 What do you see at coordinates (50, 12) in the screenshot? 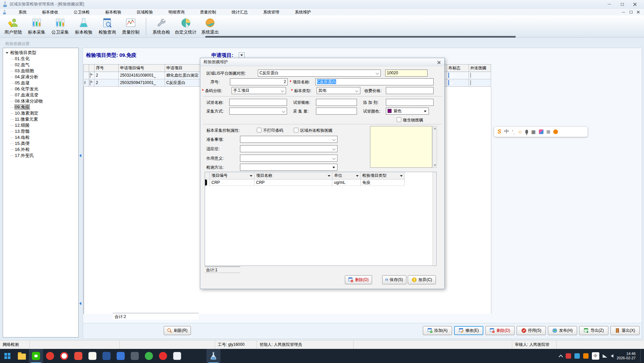
I see `menu-sample-receive: 标本接收` at bounding box center [50, 12].